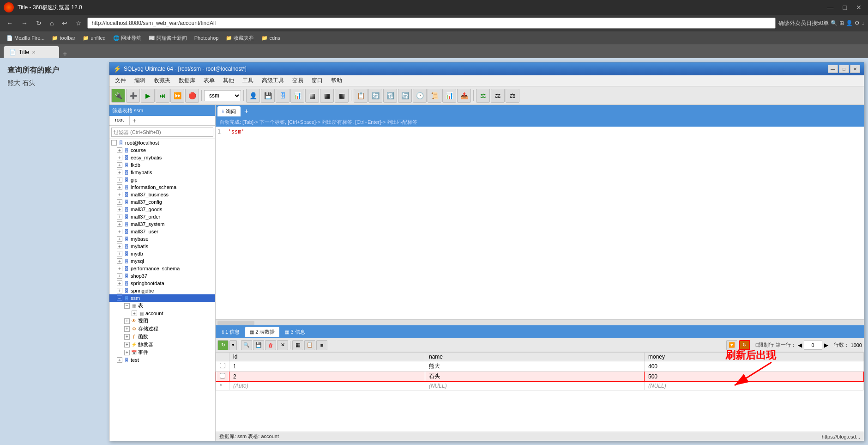  What do you see at coordinates (163, 96) in the screenshot?
I see `toolbar-next-btn: ⏭` at bounding box center [163, 96].